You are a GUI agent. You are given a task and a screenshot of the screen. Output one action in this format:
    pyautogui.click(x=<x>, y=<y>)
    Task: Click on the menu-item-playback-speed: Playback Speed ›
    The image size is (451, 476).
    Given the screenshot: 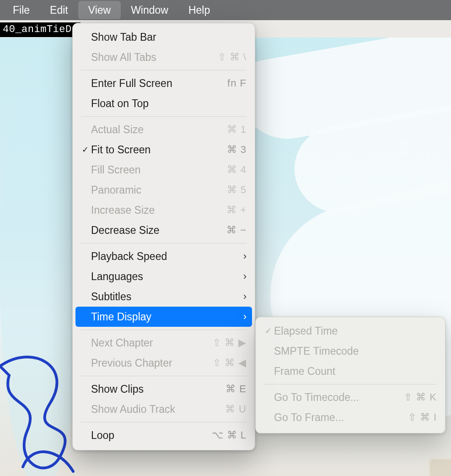 What is the action you would take?
    pyautogui.click(x=164, y=256)
    